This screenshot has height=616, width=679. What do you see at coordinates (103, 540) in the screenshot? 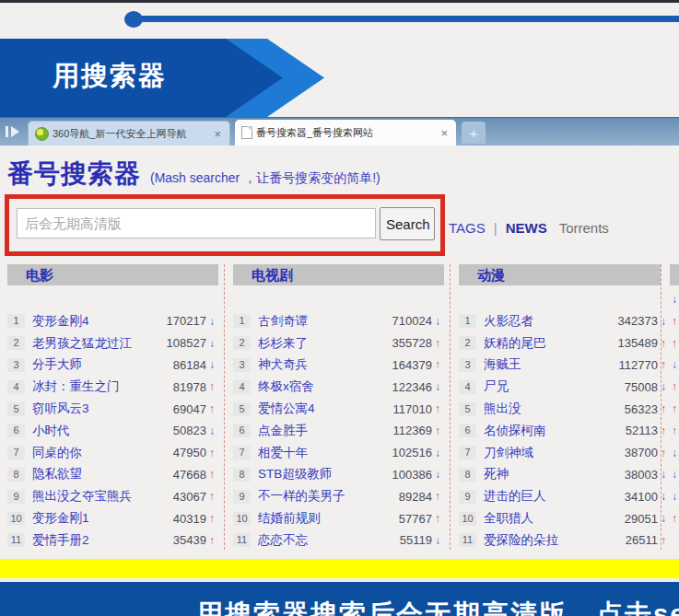
I see `item-title-link: 爱情手册2` at bounding box center [103, 540].